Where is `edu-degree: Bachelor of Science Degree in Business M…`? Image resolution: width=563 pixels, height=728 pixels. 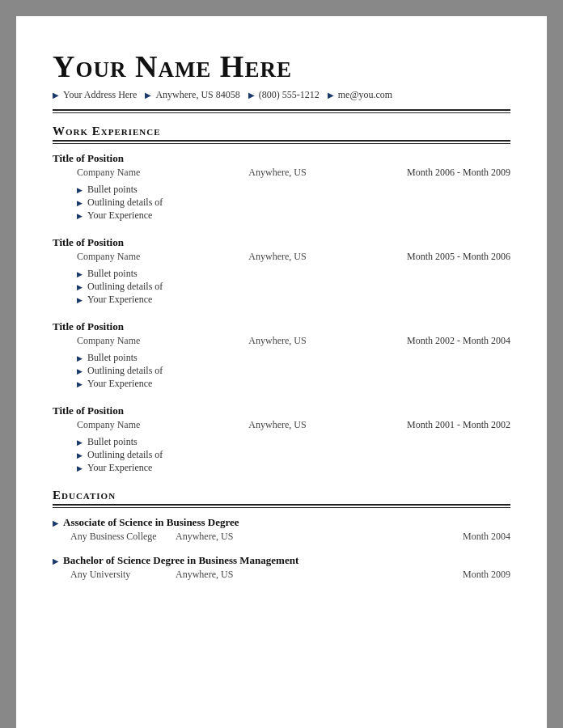 edu-degree: Bachelor of Science Degree in Business M… is located at coordinates (181, 561).